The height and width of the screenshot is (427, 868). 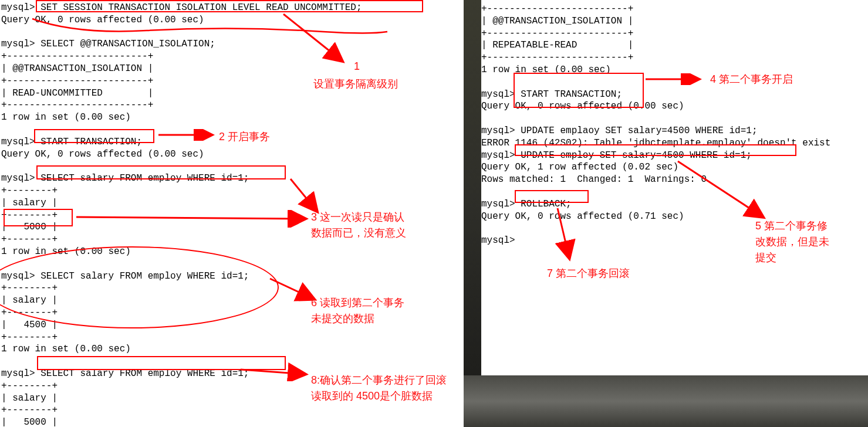 I want to click on annotation-7: 7 第二个事务回滚, so click(x=588, y=273).